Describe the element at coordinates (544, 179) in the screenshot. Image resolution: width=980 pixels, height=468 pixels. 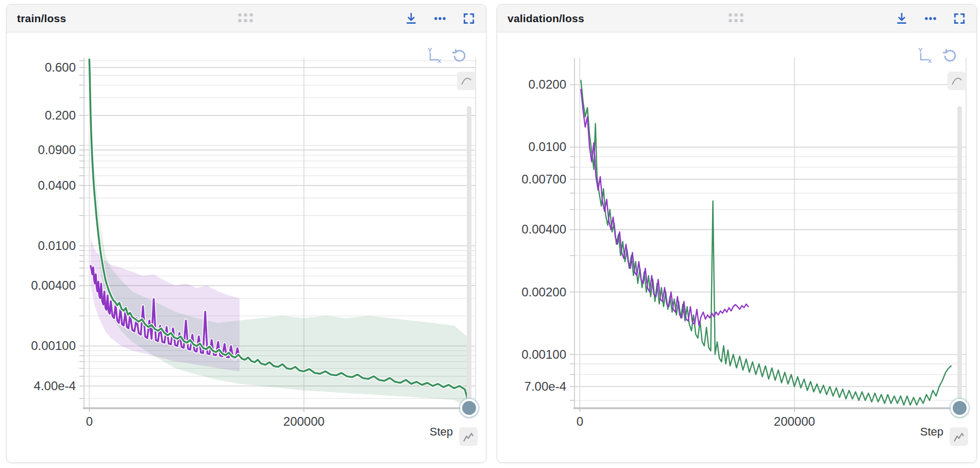
I see `svg-text: 0.00700` at that location.